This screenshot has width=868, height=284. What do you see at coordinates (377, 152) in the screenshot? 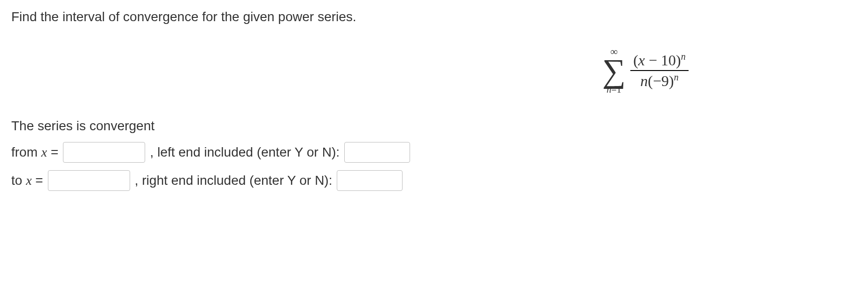
I see `left-end-included-input` at bounding box center [377, 152].